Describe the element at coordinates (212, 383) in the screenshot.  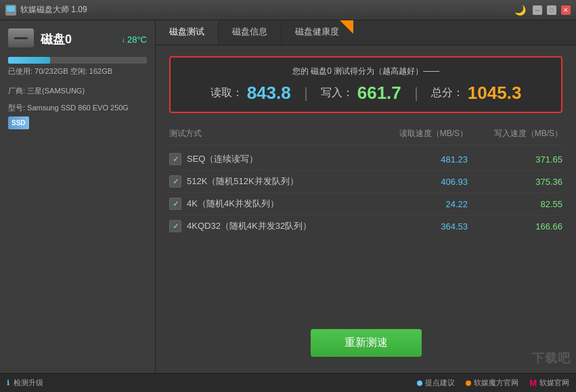
I see `status-left: ℹ 检测升级` at that location.